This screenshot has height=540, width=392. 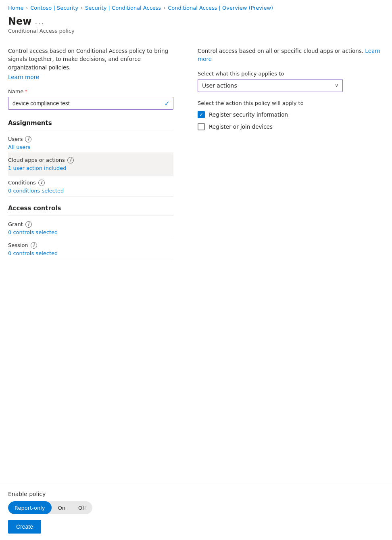 What do you see at coordinates (91, 99) in the screenshot?
I see `name-section: Name * ✓` at bounding box center [91, 99].